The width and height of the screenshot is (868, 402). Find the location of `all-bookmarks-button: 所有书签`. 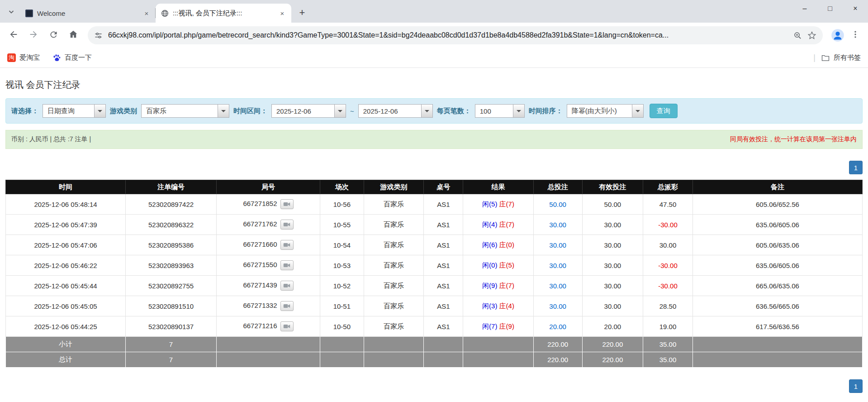

all-bookmarks-button: 所有书签 is located at coordinates (841, 58).